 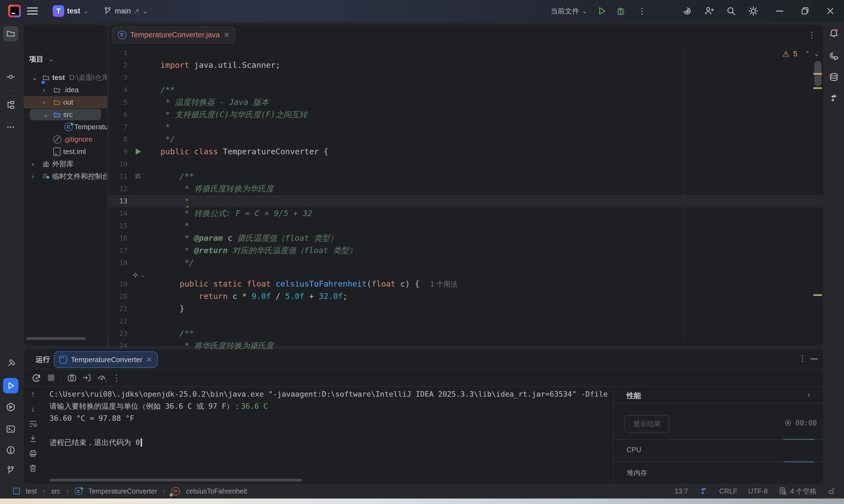 I want to click on hide-panel-icon, so click(x=814, y=359).